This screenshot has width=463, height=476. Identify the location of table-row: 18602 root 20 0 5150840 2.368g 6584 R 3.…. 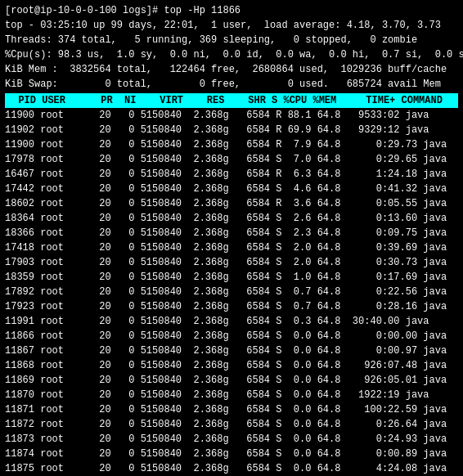
(232, 204).